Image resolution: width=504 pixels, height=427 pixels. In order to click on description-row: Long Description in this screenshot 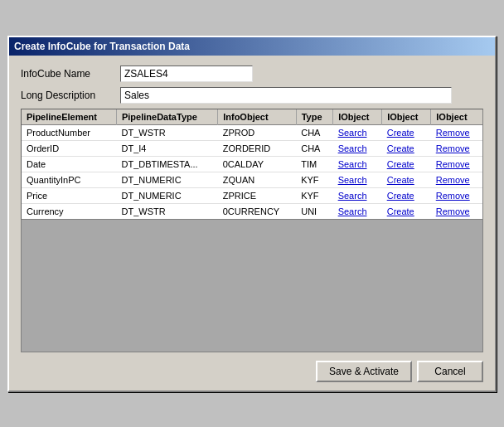, I will do `click(252, 95)`.